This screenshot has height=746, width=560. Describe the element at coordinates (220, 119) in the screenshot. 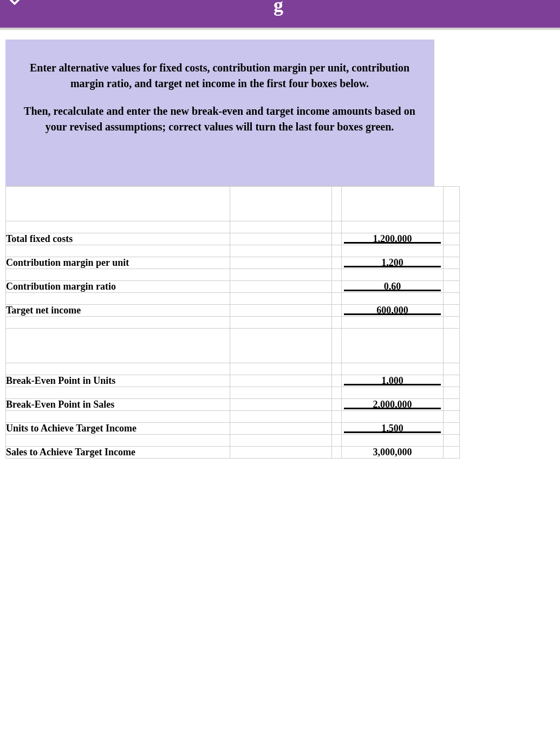

I see `instructions-p2: Then, recalculate and enter the new brea…` at that location.